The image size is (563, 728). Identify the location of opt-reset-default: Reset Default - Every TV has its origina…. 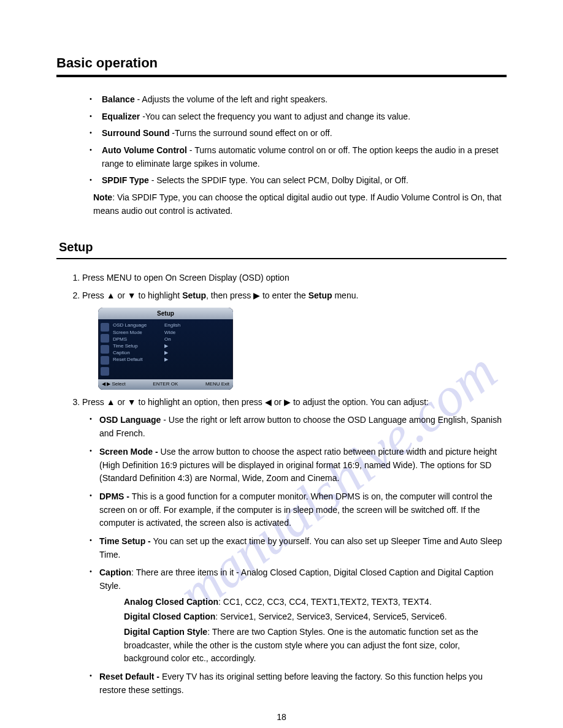
(298, 684).